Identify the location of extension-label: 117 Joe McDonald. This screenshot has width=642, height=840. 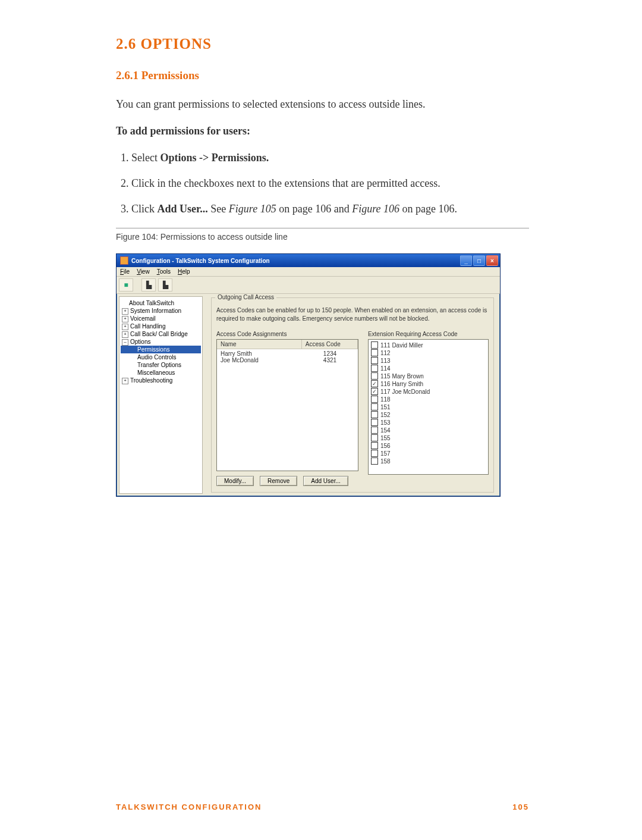
(405, 391).